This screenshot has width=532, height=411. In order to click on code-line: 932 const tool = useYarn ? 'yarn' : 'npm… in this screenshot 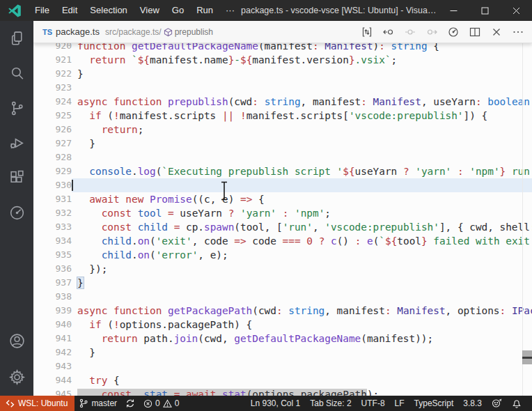, I will do `click(283, 213)`.